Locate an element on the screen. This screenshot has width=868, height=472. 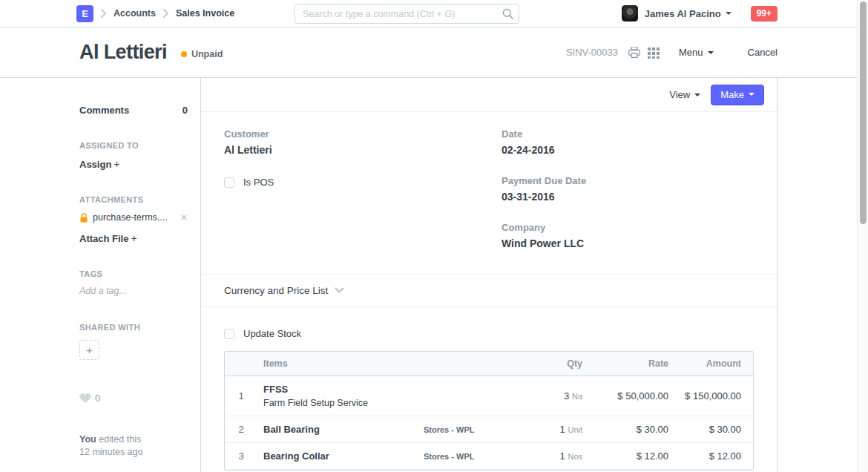
item-description: Farm Field Setup Service is located at coordinates (338, 403).